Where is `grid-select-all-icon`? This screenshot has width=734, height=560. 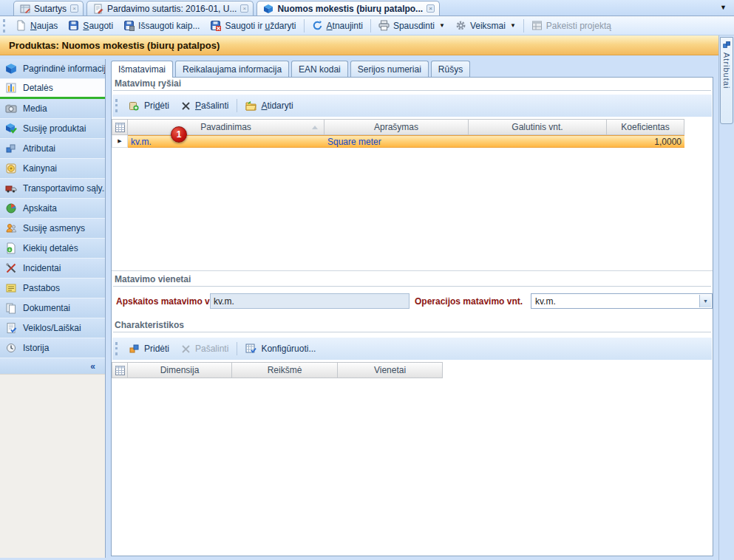 grid-select-all-icon is located at coordinates (120, 127).